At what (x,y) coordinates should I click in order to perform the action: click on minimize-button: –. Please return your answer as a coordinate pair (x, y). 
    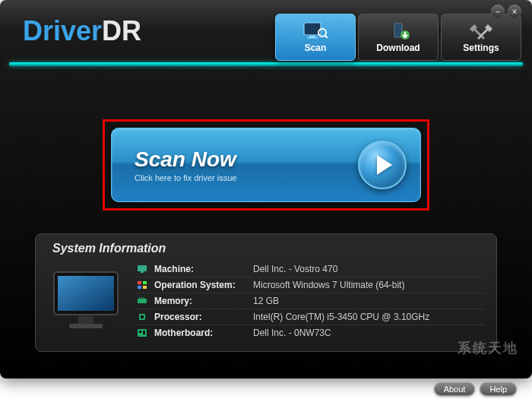
    Looking at the image, I should click on (498, 11).